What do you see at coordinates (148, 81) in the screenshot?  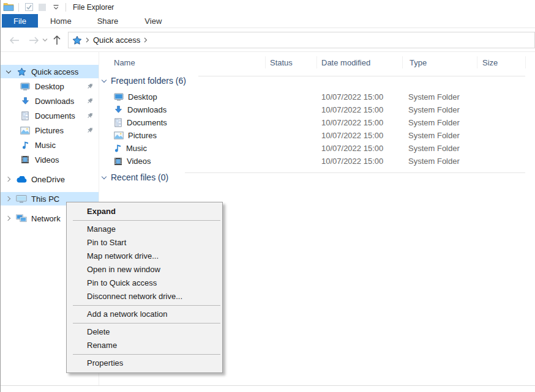 I see `group-header-label: Frequent folders (6)` at bounding box center [148, 81].